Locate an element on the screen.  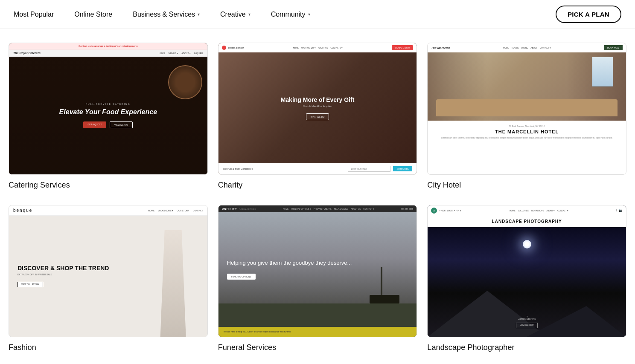
nav-creative: Creative ▾ is located at coordinates (236, 14).